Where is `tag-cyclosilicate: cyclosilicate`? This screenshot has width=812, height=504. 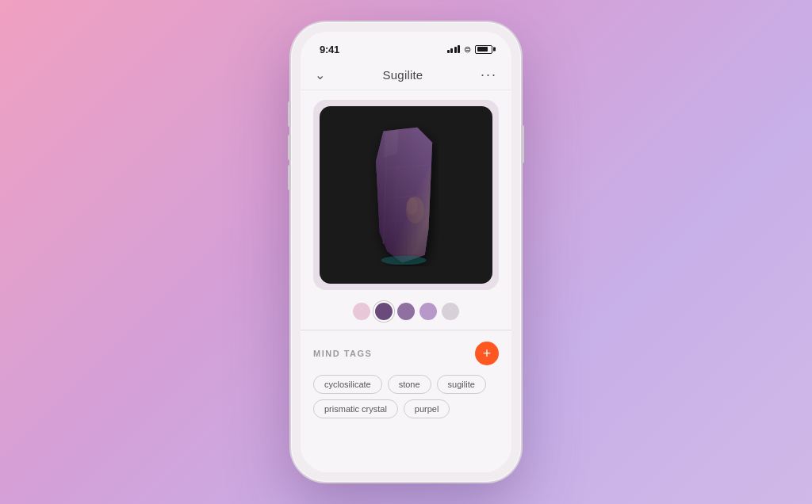 tag-cyclosilicate: cyclosilicate is located at coordinates (347, 384).